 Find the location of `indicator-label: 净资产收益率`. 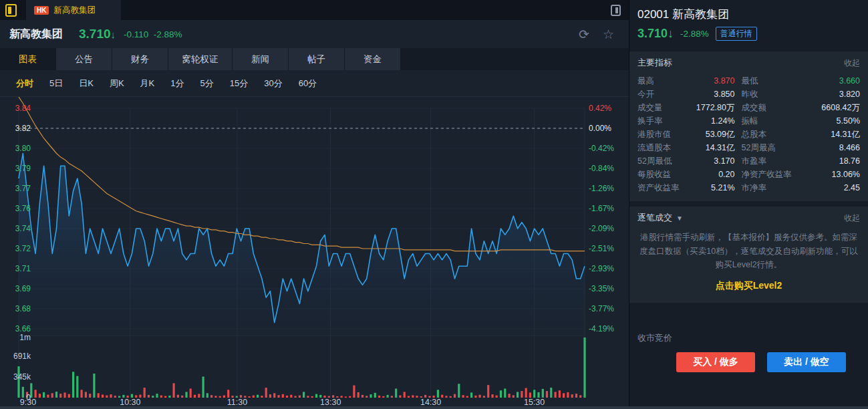

indicator-label: 净资产收益率 is located at coordinates (773, 174).